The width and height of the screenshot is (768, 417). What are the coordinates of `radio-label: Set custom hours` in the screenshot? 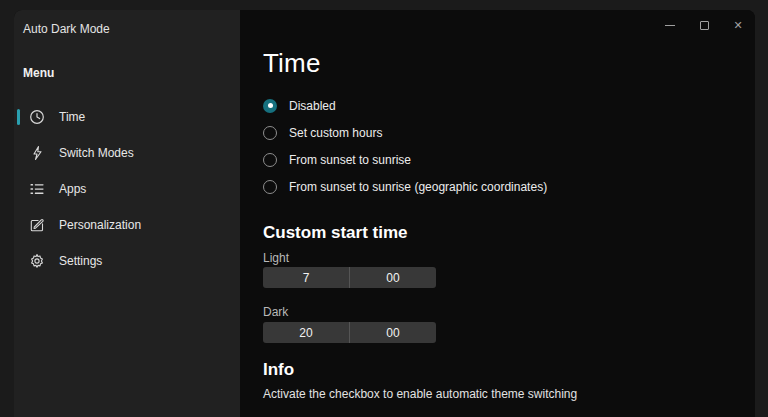 It's located at (336, 133).